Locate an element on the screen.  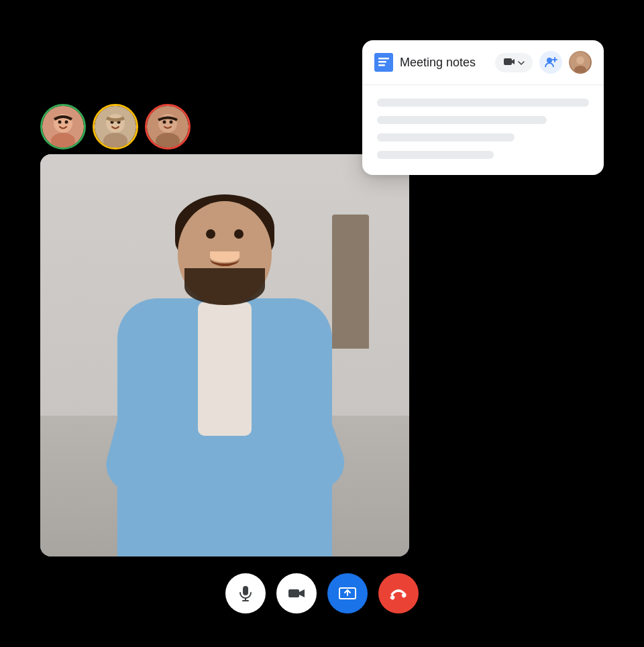
add-person-icon is located at coordinates (551, 62).